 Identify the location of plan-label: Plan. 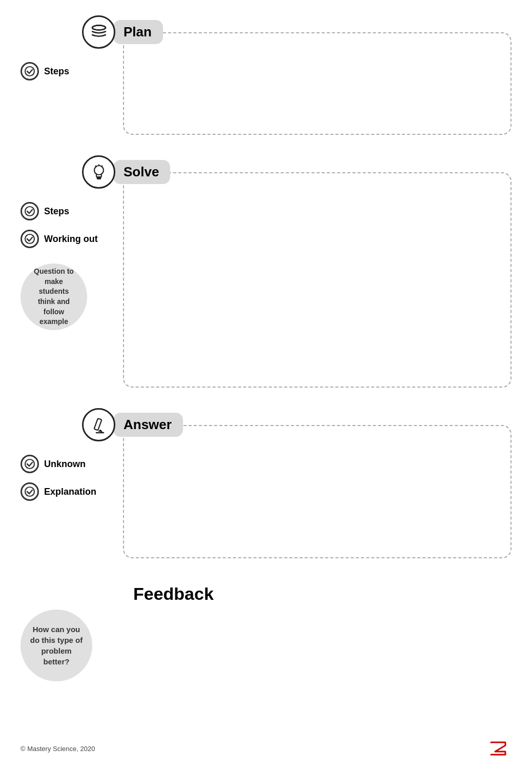
(138, 32).